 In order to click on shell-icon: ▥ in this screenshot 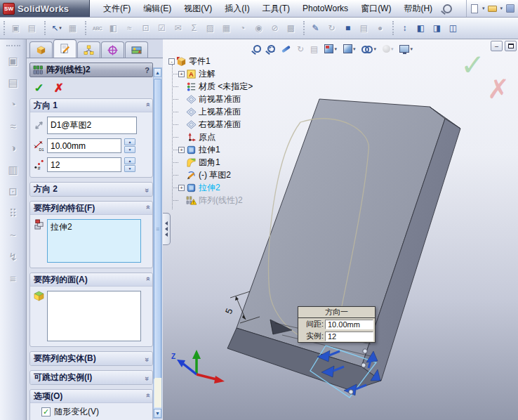, I will do `click(13, 170)`.